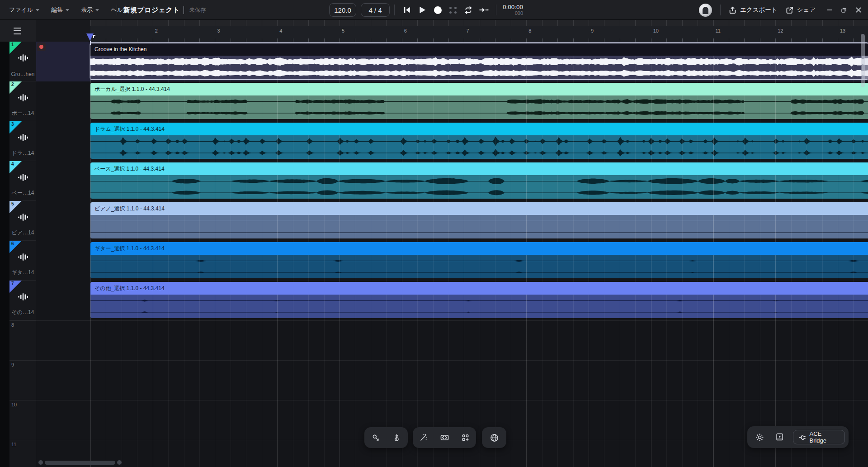 This screenshot has height=467, width=868. I want to click on pads-icon, so click(453, 10).